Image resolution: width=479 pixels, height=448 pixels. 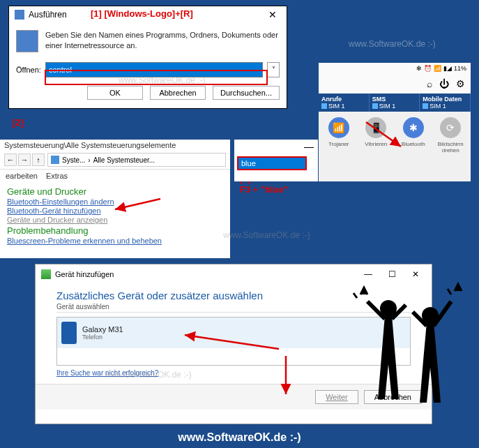 I want to click on wifi-status-icon: 📶, so click(x=438, y=68).